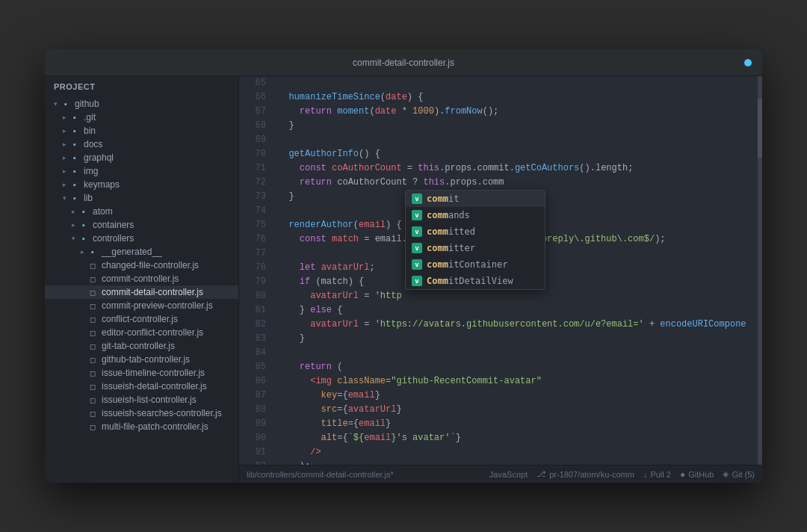 The width and height of the screenshot is (807, 532). Describe the element at coordinates (152, 292) in the screenshot. I see `tree-item-label: commit-detail-controller.js` at that location.